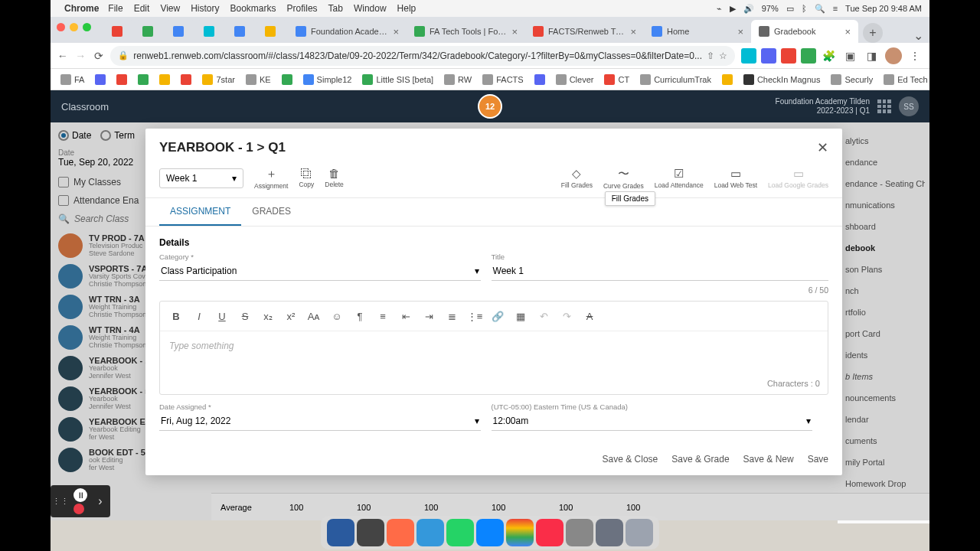 This screenshot has width=980, height=551. Describe the element at coordinates (268, 316) in the screenshot. I see `subscript-button: x₂` at that location.